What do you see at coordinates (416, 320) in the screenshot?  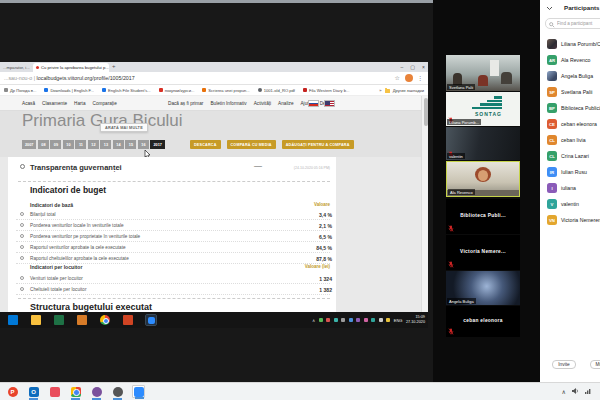 I see `taskbar-clock: 15:09 27.10.2020` at bounding box center [416, 320].